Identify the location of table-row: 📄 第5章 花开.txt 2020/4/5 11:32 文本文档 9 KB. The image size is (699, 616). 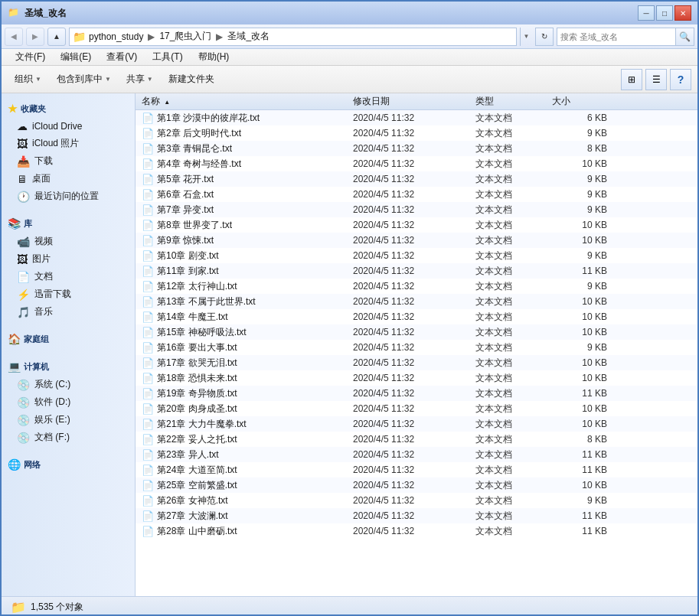
(416, 179).